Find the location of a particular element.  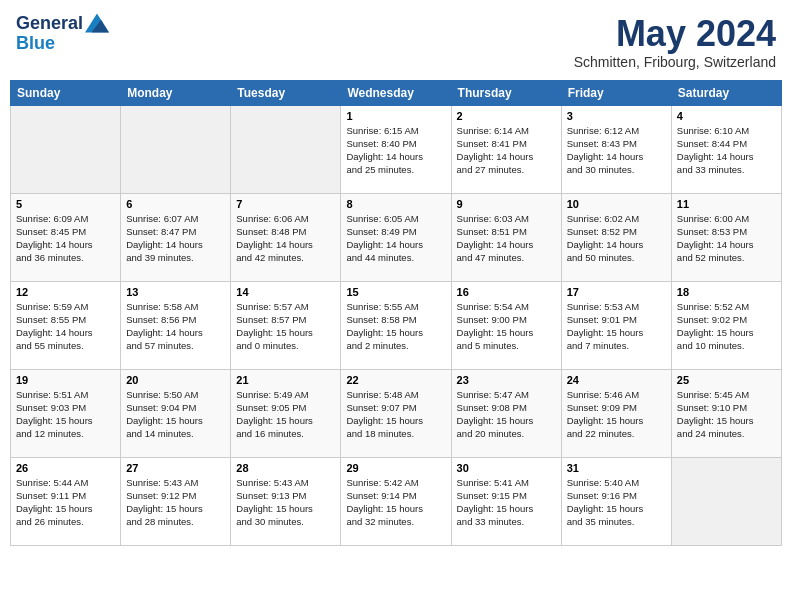

day-number: 19 is located at coordinates (66, 380).